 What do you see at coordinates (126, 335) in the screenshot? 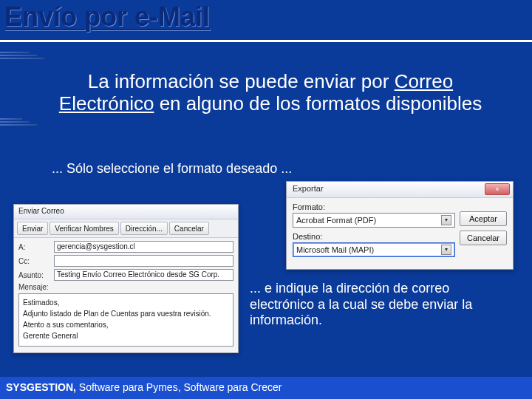
I see `msg-line: Gerente General` at bounding box center [126, 335].